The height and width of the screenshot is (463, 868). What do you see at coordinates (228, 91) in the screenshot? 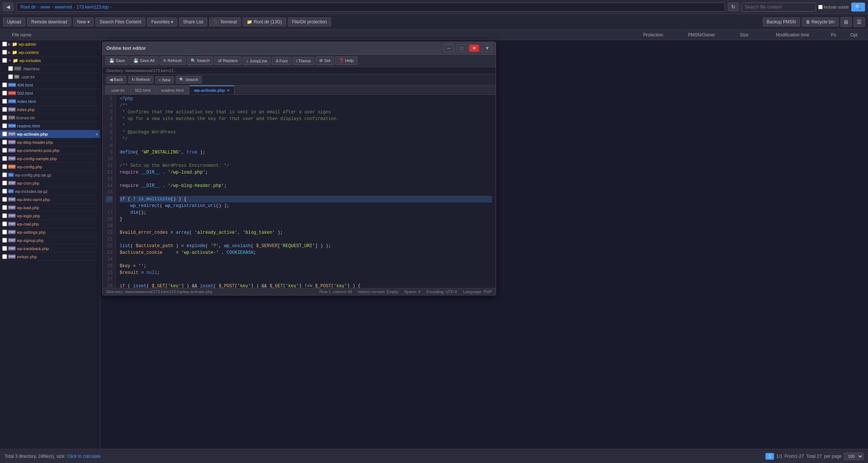
I see `tab-close-icon: ✕` at bounding box center [228, 91].